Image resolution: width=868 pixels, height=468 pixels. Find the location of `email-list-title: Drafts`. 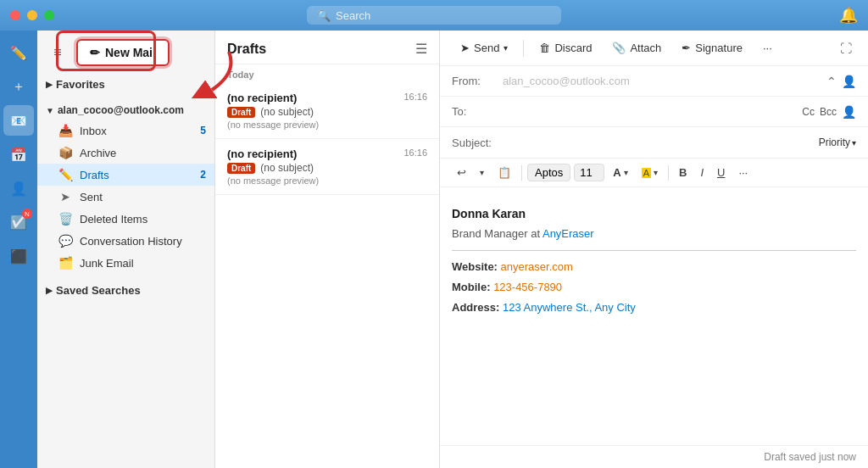

email-list-title: Drafts is located at coordinates (247, 49).